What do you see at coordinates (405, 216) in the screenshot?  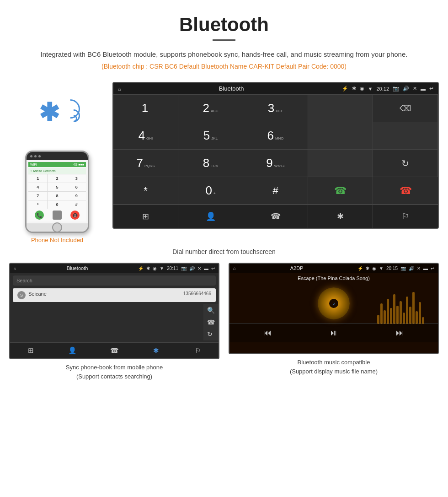 I see `toolbar-link-icon: ⚐` at bounding box center [405, 216].